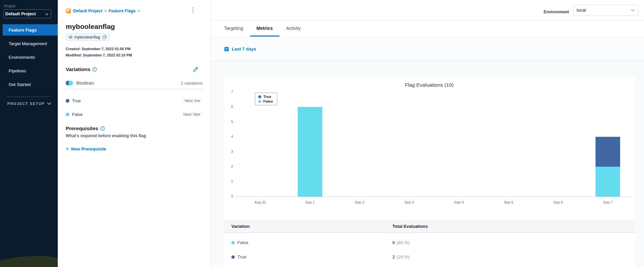 This screenshot has width=644, height=267. I want to click on sidebar-item-target-management: Target Management, so click(29, 44).